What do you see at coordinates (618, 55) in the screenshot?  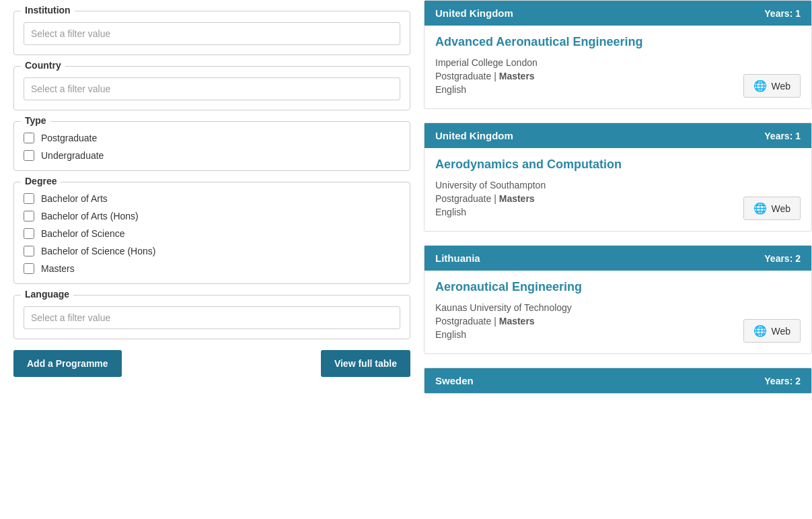 I see `programme-card-0: United Kingdom Years: 1 Advanced Aeronau…` at bounding box center [618, 55].